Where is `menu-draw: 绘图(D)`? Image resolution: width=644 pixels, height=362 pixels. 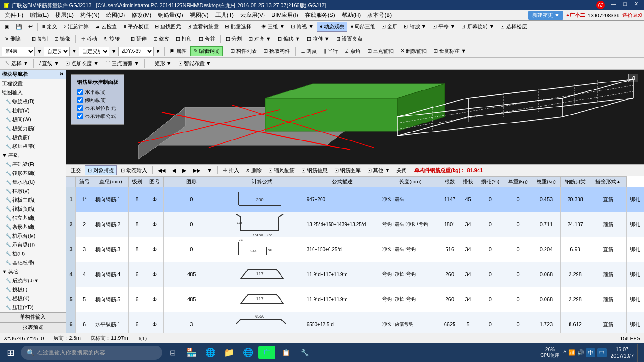
menu-draw: 绘图(D) is located at coordinates (116, 15).